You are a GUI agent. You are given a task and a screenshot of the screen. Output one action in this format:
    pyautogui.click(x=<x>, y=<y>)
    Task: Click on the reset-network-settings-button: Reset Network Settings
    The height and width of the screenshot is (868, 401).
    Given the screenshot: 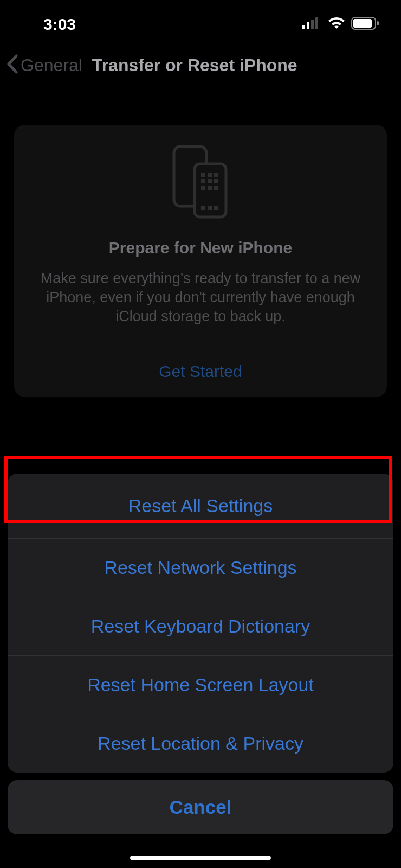 What is the action you would take?
    pyautogui.click(x=200, y=567)
    